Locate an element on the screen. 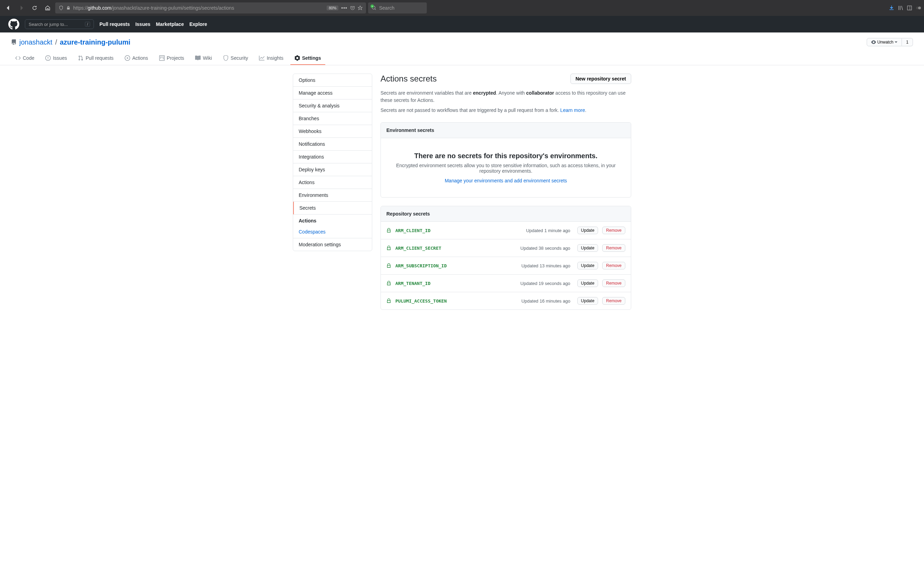 The image size is (924, 572). zoom-badge: 80% is located at coordinates (333, 8).